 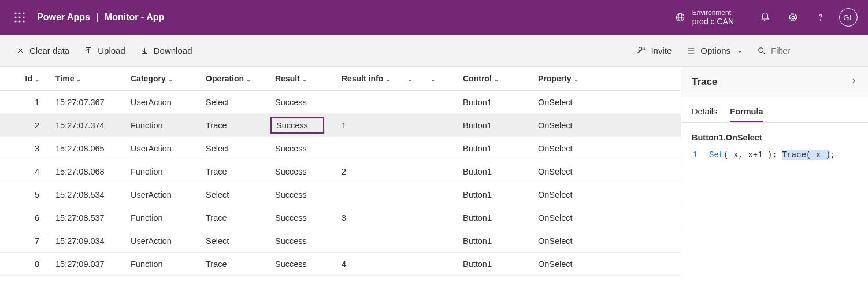 What do you see at coordinates (88, 102) in the screenshot?
I see `cell: 15:27:07.367` at bounding box center [88, 102].